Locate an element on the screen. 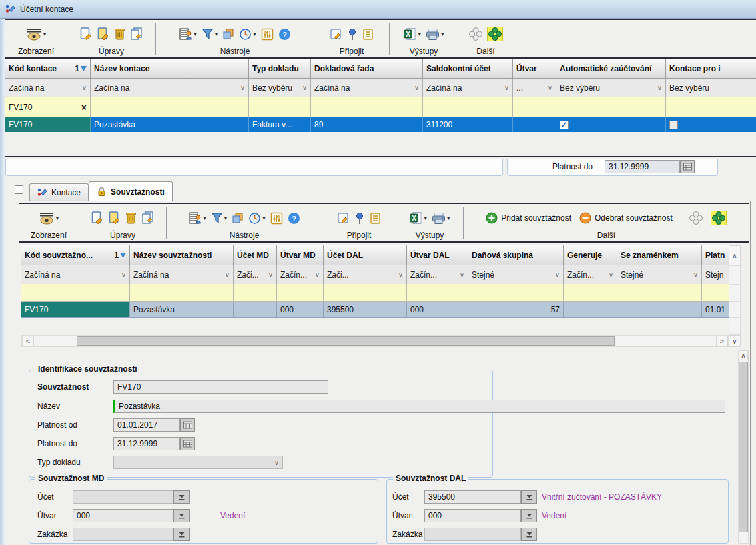 This screenshot has width=756, height=545. delete-record-button is located at coordinates (120, 34).